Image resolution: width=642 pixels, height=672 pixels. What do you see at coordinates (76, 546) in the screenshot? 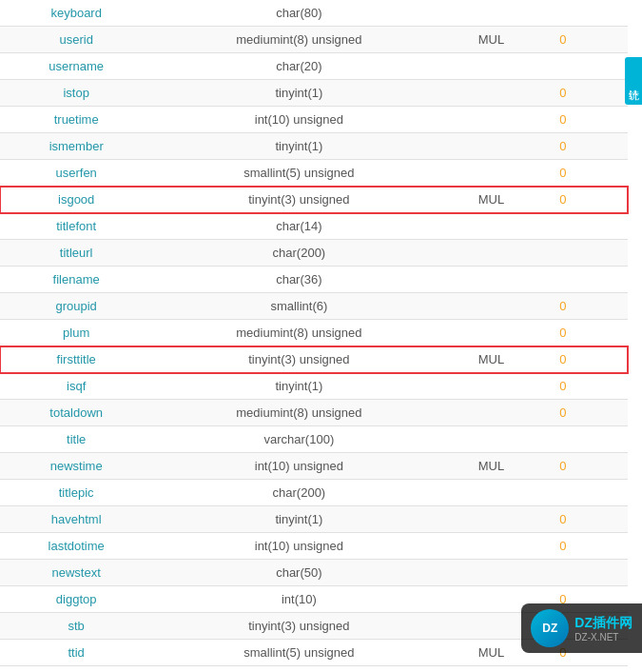
I see `field-name: lastdotime` at bounding box center [76, 546].